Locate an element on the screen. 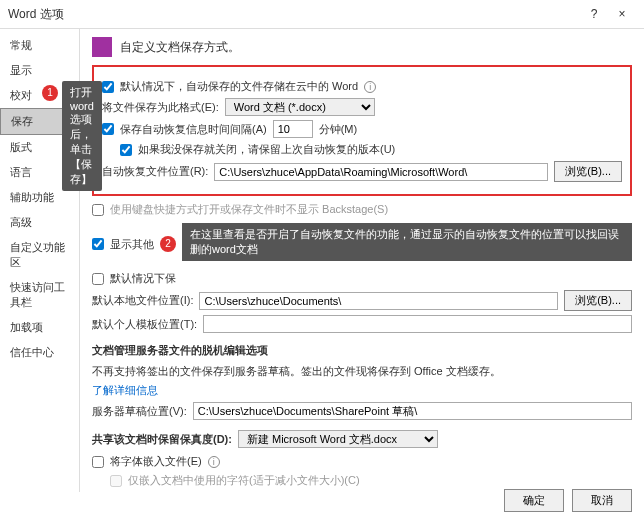 This screenshot has height=518, width=644. embed-fonts-label: 将字体嵌入文件(E) is located at coordinates (156, 462).